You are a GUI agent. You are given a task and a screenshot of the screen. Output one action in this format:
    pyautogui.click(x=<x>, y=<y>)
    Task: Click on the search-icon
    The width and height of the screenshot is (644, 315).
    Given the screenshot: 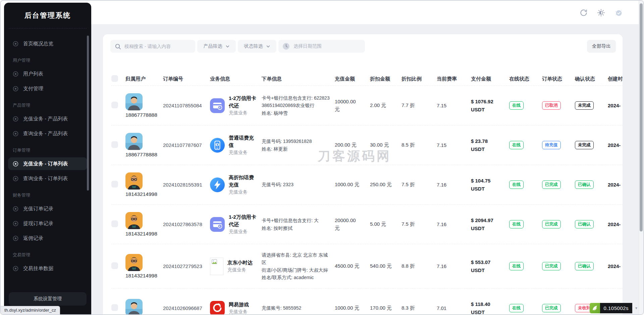 What is the action you would take?
    pyautogui.click(x=118, y=46)
    